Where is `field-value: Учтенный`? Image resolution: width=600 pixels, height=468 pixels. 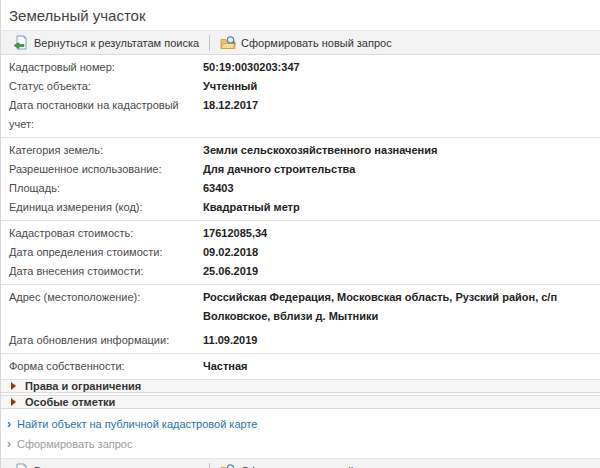 field-value: Учтенный is located at coordinates (402, 86).